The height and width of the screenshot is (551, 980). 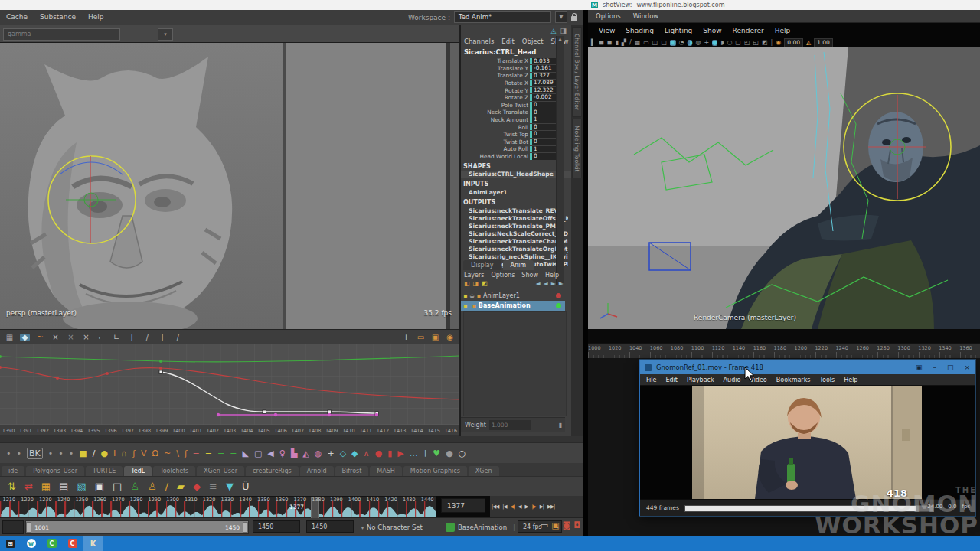 I want to click on character-green-icon: ♙, so click(x=135, y=487).